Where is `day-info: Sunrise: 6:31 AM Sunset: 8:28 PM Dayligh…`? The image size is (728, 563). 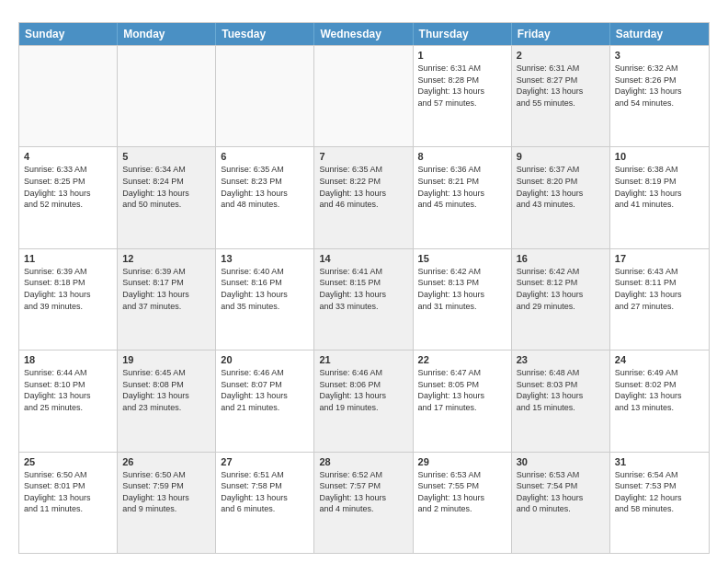
day-info: Sunrise: 6:31 AM Sunset: 8:28 PM Dayligh… is located at coordinates (462, 86).